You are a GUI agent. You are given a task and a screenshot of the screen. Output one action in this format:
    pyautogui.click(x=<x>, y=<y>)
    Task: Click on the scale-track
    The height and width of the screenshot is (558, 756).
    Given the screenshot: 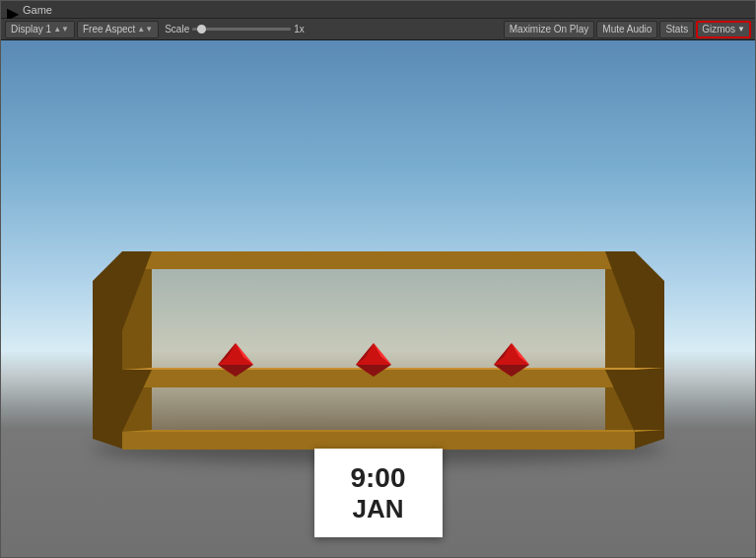 What is the action you would take?
    pyautogui.click(x=241, y=30)
    